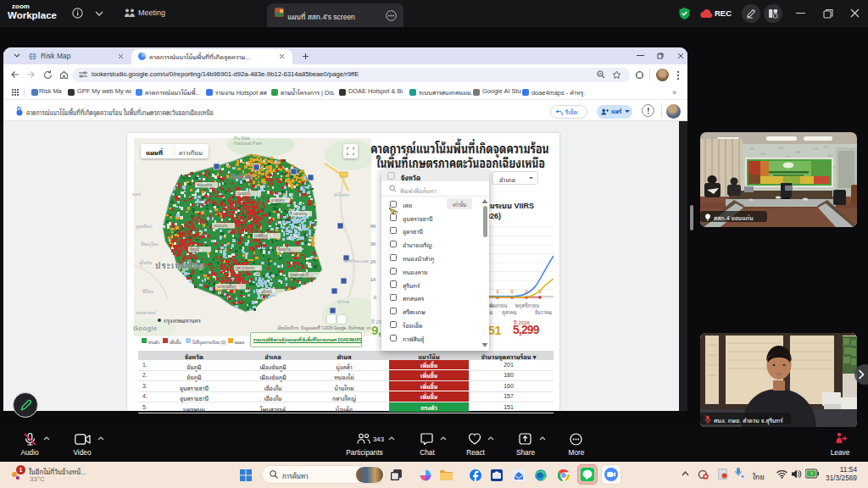  Describe the element at coordinates (195, 249) in the screenshot. I see `svg-text: ชัยภูมิ` at that location.